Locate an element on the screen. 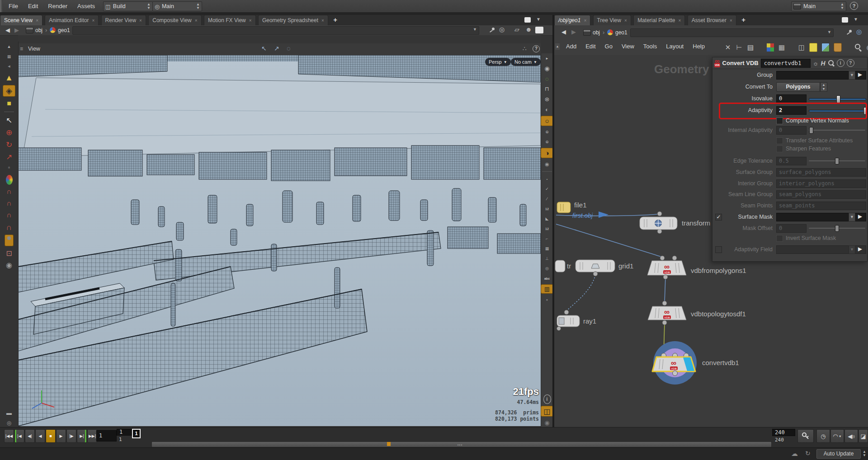  transfer-surface-attributes-checkbox is located at coordinates (779, 141).